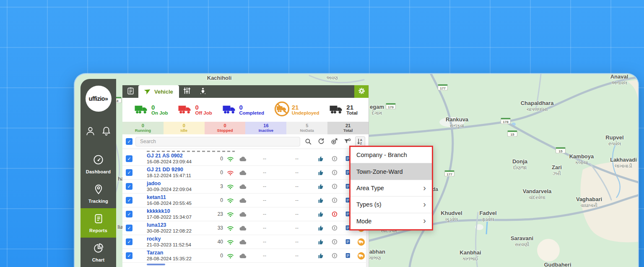 This screenshot has height=267, width=644. I want to click on refresh-icon, so click(321, 141).